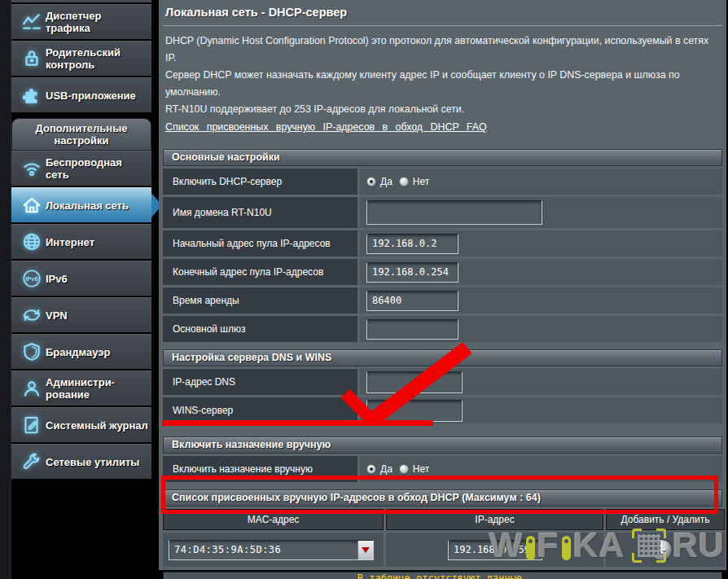 This screenshot has width=728, height=579. Describe the element at coordinates (371, 182) in the screenshot. I see `radio-dhcp-yes` at that location.